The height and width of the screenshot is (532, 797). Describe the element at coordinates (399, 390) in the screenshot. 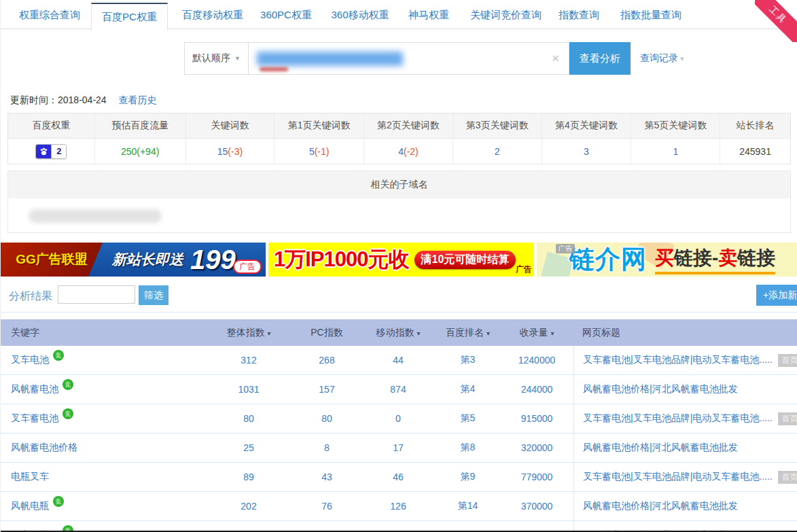

I see `table-row: 风帆蓄电池竞 1031 157 874 第4 244000 风帆蓄电池价格|河北…` at that location.